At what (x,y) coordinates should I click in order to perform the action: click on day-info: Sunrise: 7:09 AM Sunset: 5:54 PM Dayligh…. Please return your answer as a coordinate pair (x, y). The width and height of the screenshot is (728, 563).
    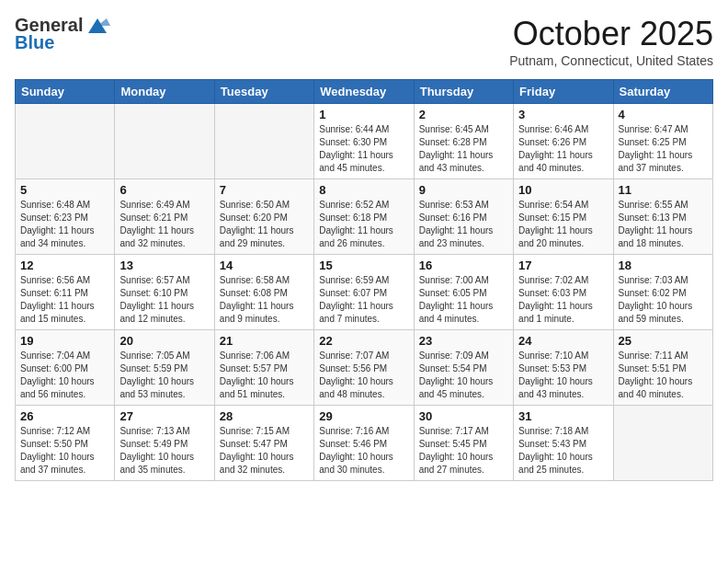
    Looking at the image, I should click on (463, 375).